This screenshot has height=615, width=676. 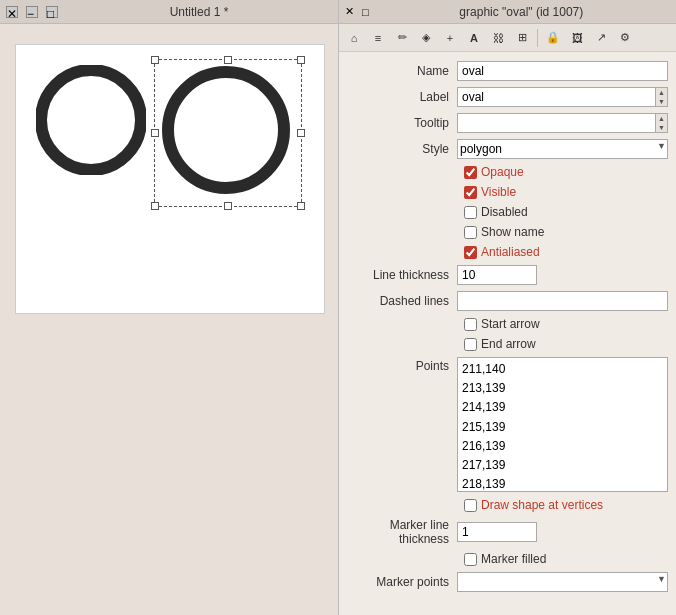 What do you see at coordinates (508, 149) in the screenshot?
I see `style-row: Style polygon rectangle ellipse rhombus …` at bounding box center [508, 149].